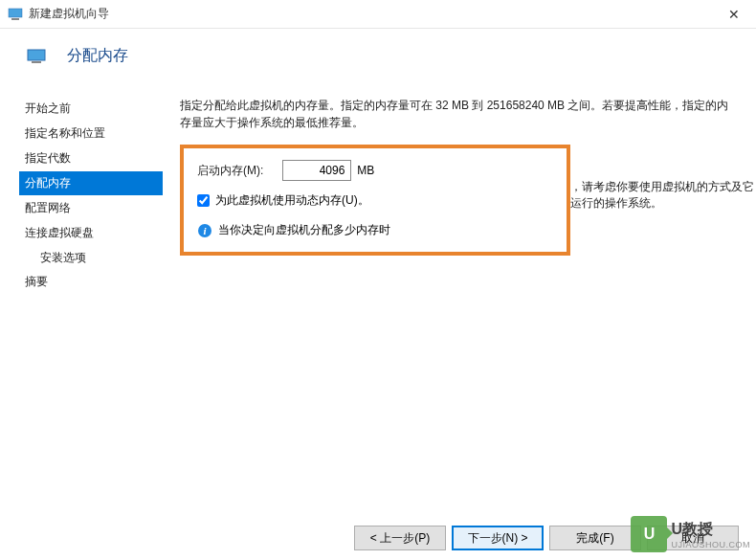  What do you see at coordinates (98, 56) in the screenshot?
I see `page-title: 分配内存` at bounding box center [98, 56].